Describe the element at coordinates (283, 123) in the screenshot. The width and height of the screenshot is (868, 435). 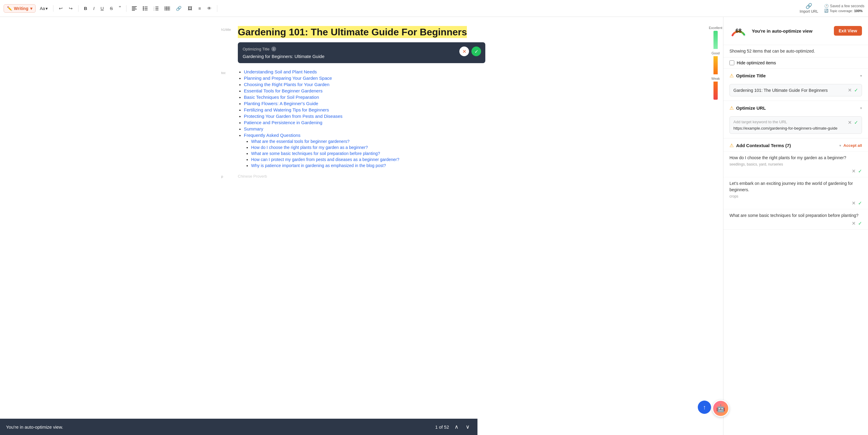
I see `toc-link: Patience and Persistence in Gardening` at that location.